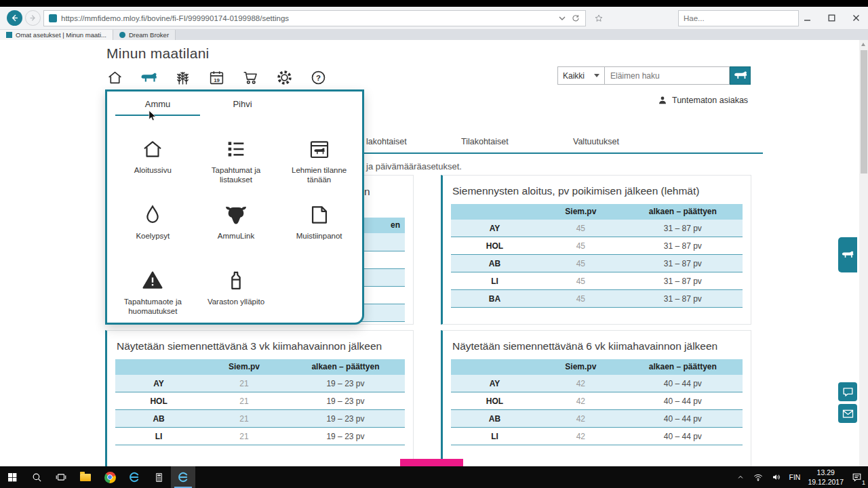 This screenshot has height=488, width=868. I want to click on table-row: AB4531 – 87 pv, so click(597, 264).